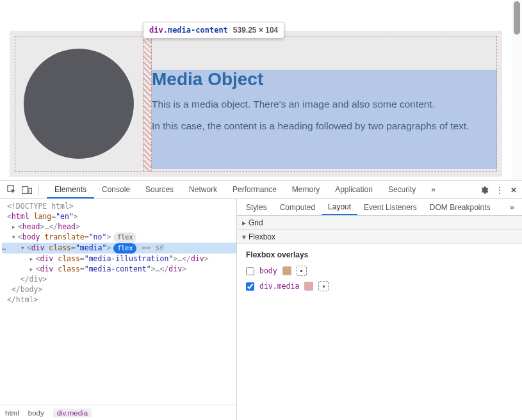 The image size is (522, 420). I want to click on kebab-menu-icon: ⋮, so click(500, 190).